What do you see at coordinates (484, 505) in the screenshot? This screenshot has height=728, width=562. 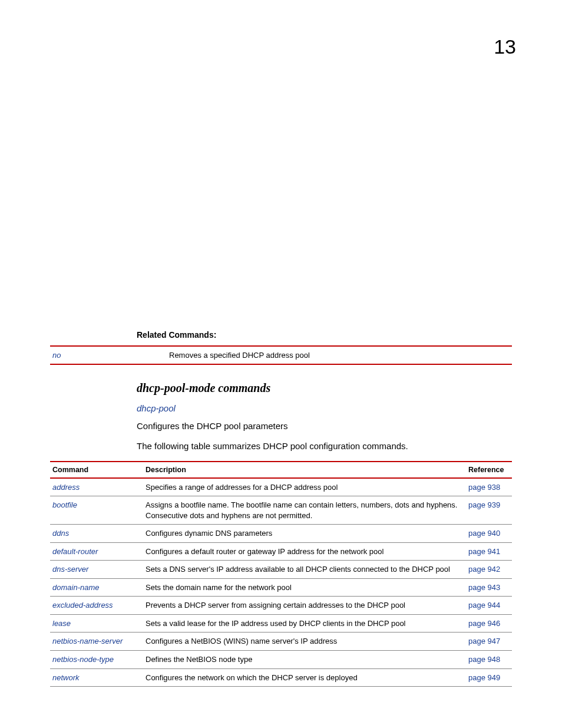 I see `page-reference-link: page 939` at bounding box center [484, 505].